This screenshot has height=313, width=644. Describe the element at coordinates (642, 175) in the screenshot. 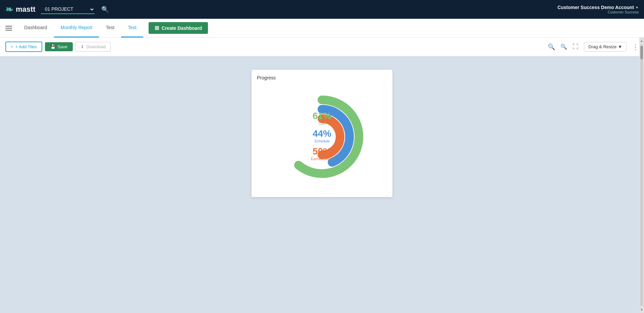

I see `scrollbar-track` at that location.